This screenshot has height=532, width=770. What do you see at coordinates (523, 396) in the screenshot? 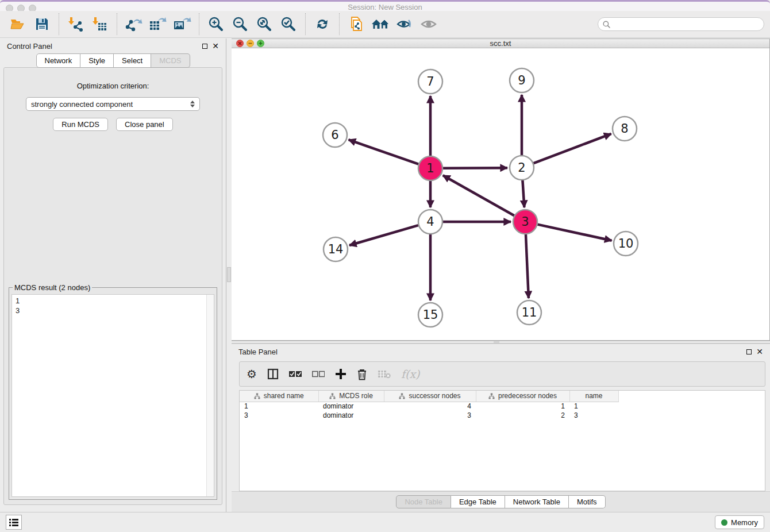
I see `column-header-predecessor-nodes: predecessor nodes` at bounding box center [523, 396].